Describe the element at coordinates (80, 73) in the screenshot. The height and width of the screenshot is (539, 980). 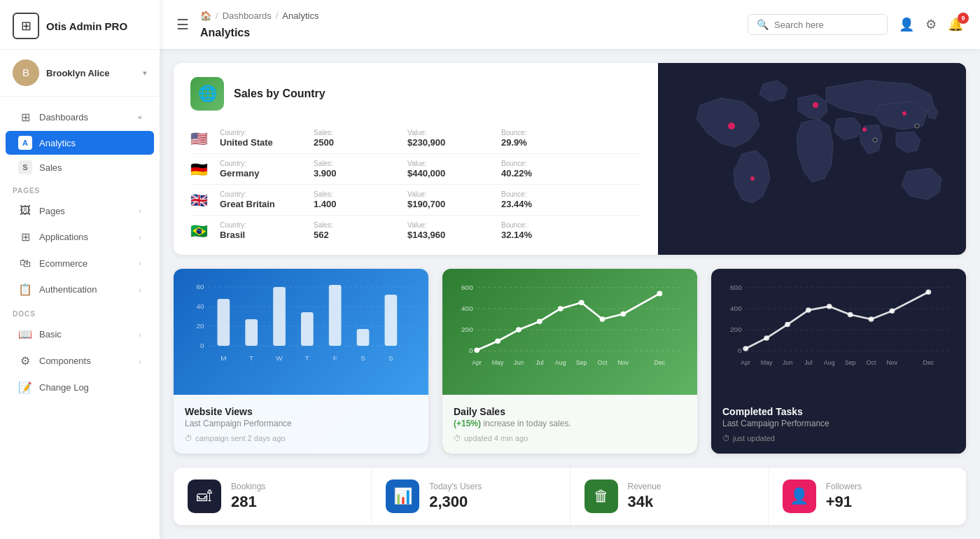
I see `sidebar-user: B Brooklyn Alice ▾` at that location.